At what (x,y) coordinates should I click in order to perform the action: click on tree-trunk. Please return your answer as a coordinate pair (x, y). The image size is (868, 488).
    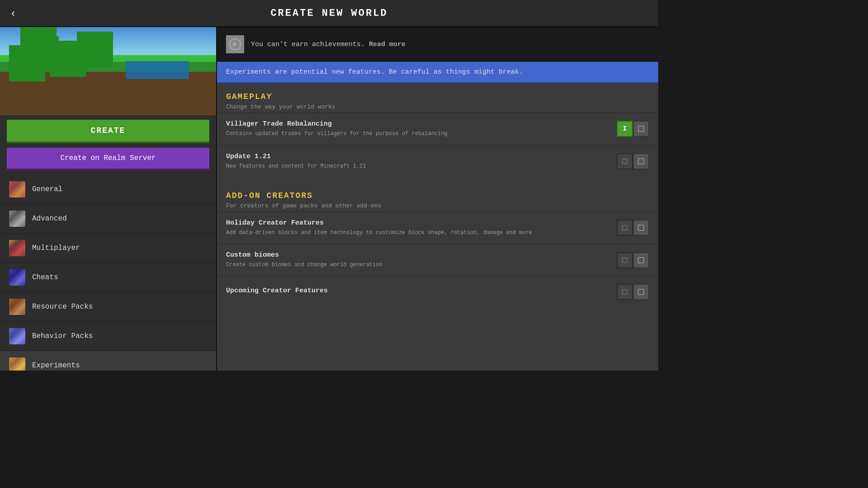
    Looking at the image, I should click on (39, 59).